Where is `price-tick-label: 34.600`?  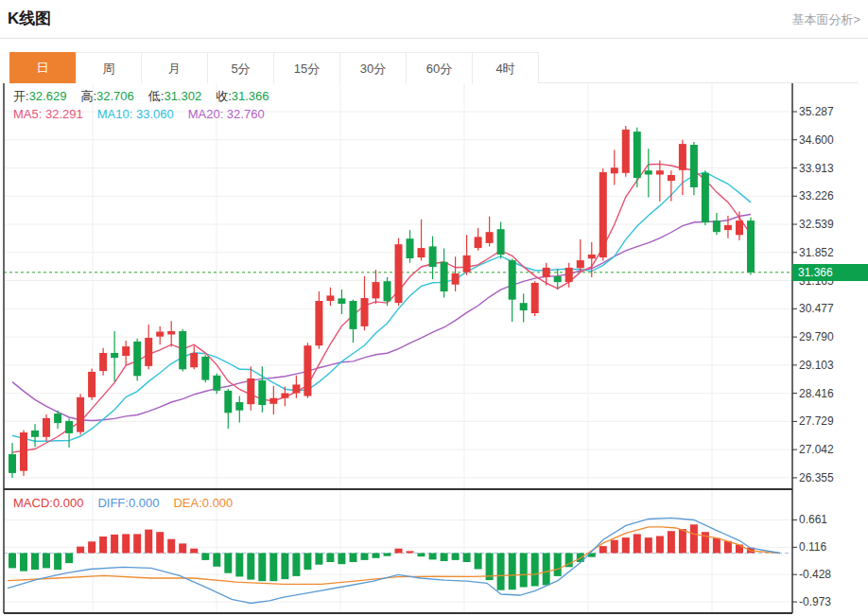 price-tick-label: 34.600 is located at coordinates (817, 140).